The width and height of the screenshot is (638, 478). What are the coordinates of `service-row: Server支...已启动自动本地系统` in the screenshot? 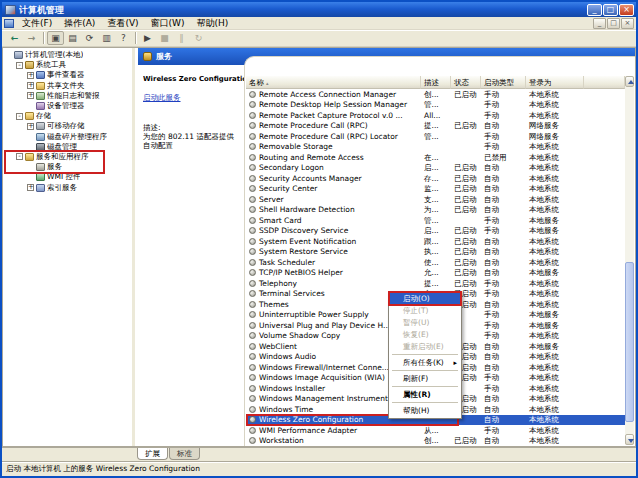 It's located at (436, 200).